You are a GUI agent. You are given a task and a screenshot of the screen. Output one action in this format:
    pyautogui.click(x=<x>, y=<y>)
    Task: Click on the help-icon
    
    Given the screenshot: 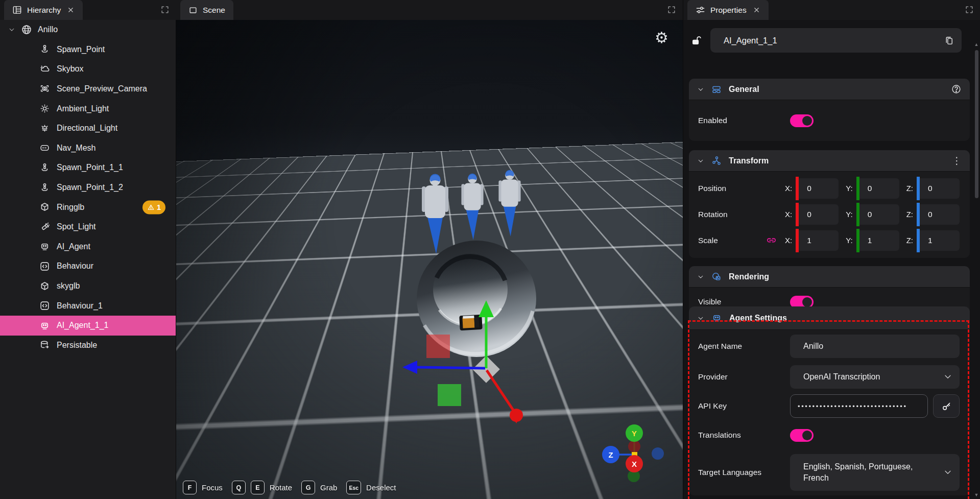 What is the action you would take?
    pyautogui.click(x=956, y=89)
    